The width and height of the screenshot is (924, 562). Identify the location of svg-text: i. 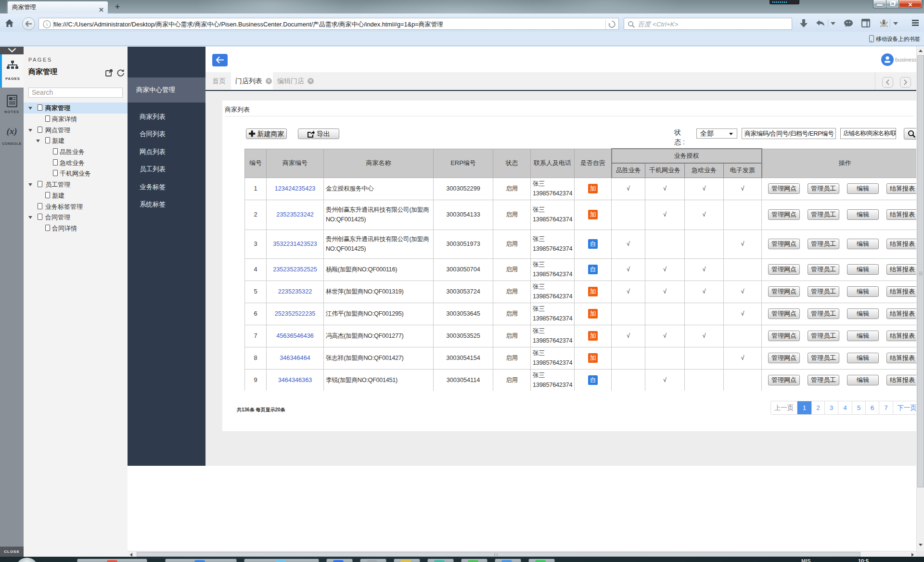
(47, 24).